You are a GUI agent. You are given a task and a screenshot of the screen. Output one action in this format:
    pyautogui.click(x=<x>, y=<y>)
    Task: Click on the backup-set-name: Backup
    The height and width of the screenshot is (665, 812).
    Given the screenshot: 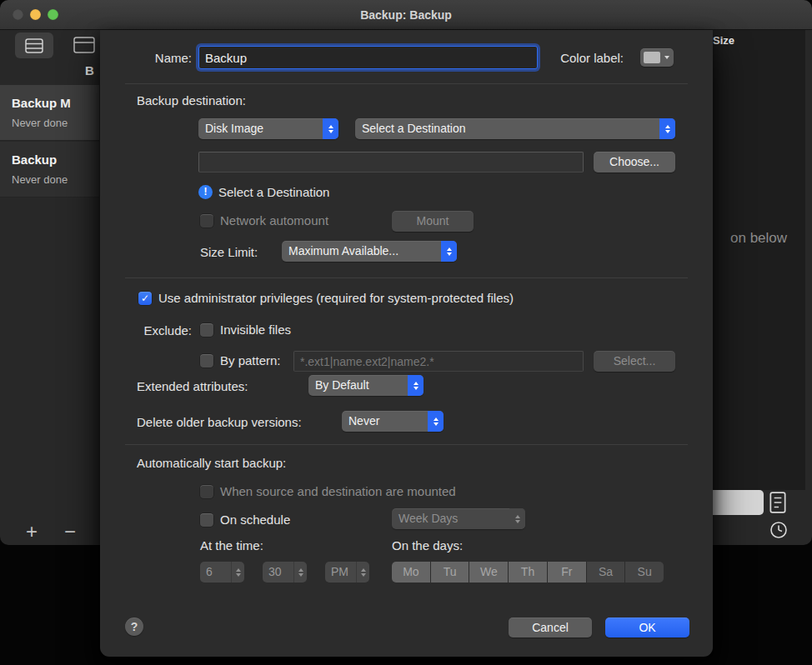 What is the action you would take?
    pyautogui.click(x=34, y=160)
    